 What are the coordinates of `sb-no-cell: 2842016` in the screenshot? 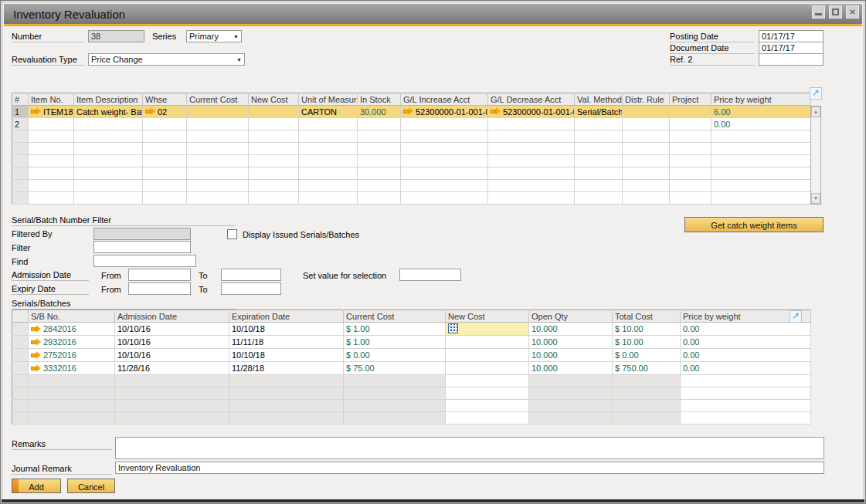 It's located at (72, 329).